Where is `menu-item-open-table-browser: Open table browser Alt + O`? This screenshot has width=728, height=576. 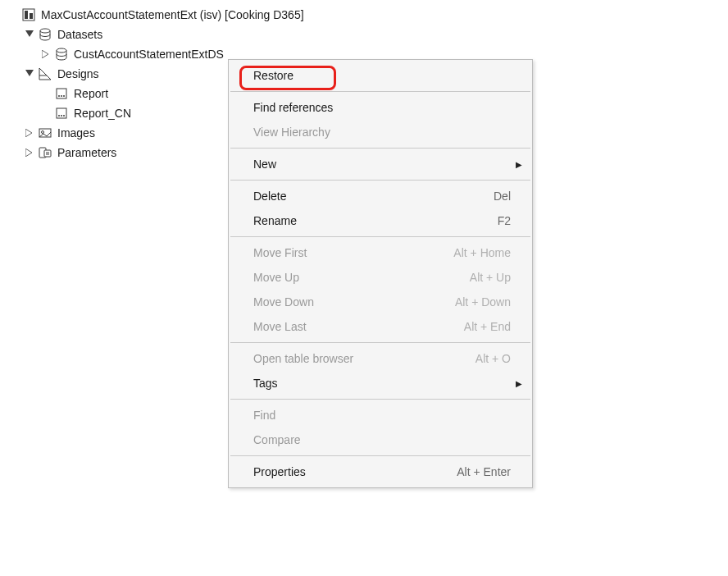
menu-item-open-table-browser: Open table browser Alt + O is located at coordinates (380, 359).